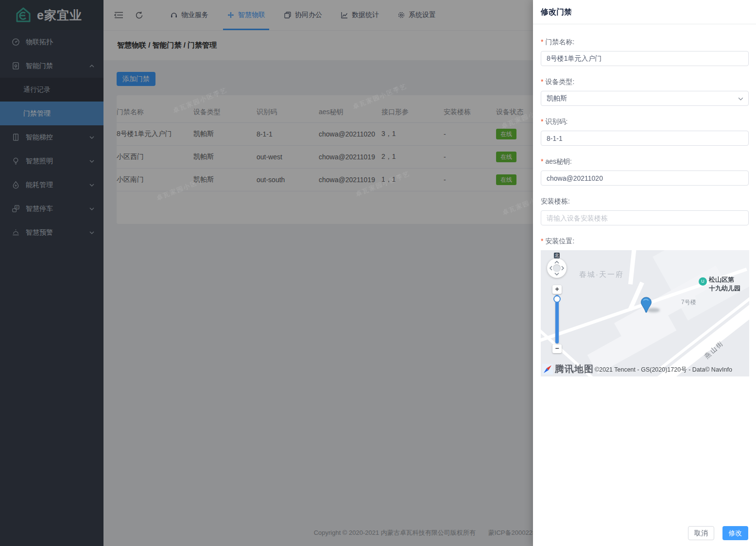 This screenshot has height=546, width=756. I want to click on field-building: 安装楼栋:, so click(645, 211).